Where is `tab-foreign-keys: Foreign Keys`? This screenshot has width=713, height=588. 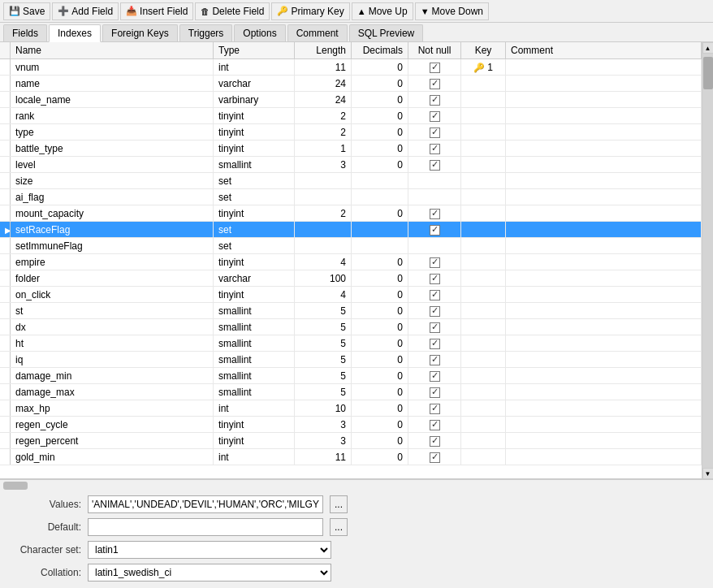 tab-foreign-keys: Foreign Keys is located at coordinates (140, 32).